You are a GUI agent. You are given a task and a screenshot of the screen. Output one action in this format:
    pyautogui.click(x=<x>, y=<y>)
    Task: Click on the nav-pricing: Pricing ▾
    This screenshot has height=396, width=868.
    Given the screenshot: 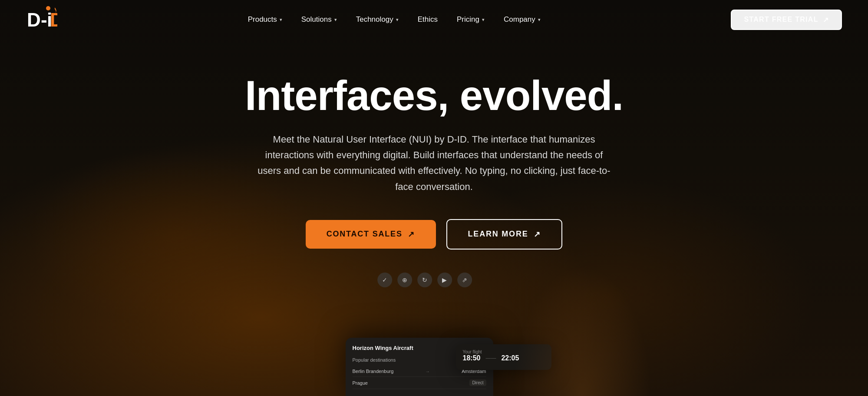 What is the action you would take?
    pyautogui.click(x=471, y=20)
    